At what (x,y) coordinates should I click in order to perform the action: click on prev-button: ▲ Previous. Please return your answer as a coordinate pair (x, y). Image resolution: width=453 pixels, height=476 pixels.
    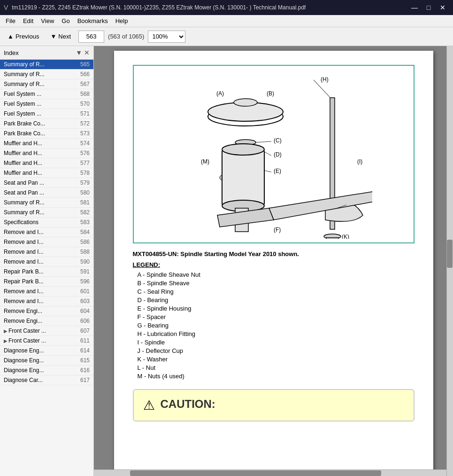
    Looking at the image, I should click on (23, 37).